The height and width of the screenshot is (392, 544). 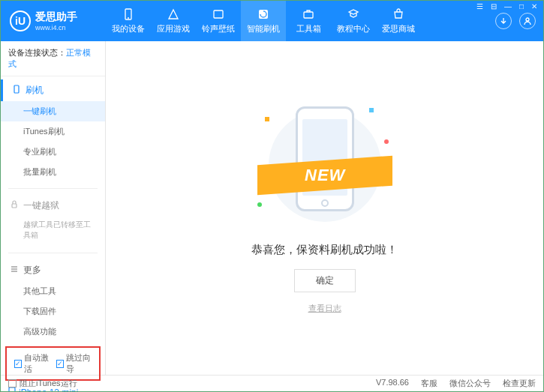 What do you see at coordinates (53, 205) in the screenshot?
I see `sidebar-jailbreak-header: 一键越狱` at bounding box center [53, 205].